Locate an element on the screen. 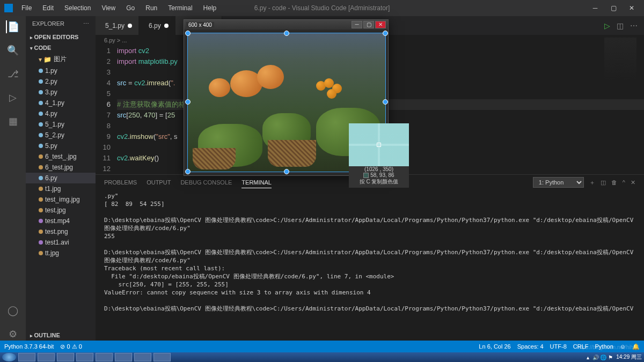 Image resolution: width=644 pixels, height=362 pixels. debug-icon: ▷ is located at coordinates (13, 98).